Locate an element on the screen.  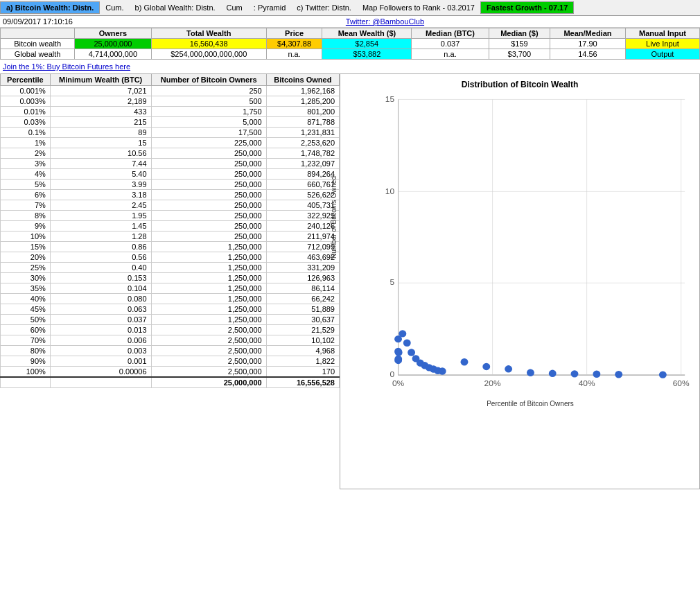
col-header-median-btc: Median (BTC) is located at coordinates (450, 33).